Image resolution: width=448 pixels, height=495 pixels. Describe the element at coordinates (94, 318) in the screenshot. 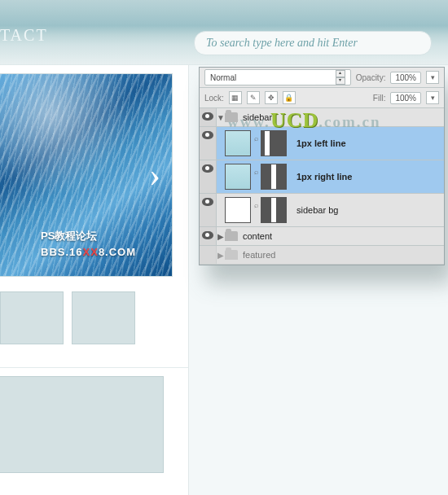

I see `thumbnail-row` at that location.